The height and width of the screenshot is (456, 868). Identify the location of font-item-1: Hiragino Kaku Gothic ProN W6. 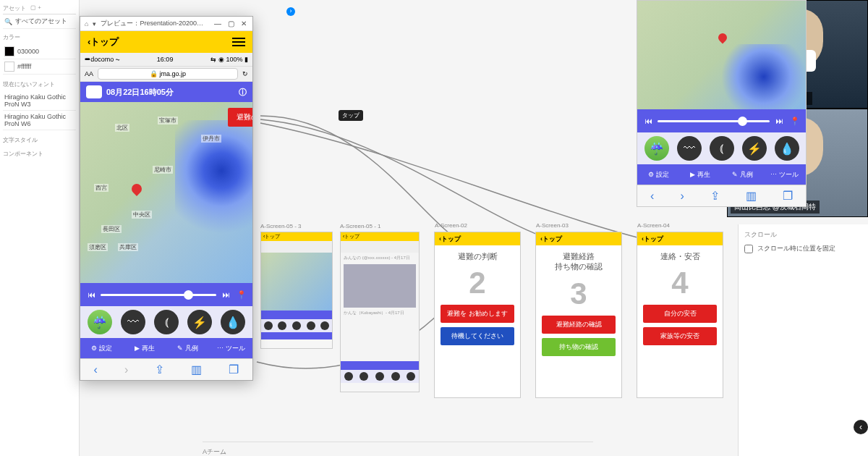
(39, 120).